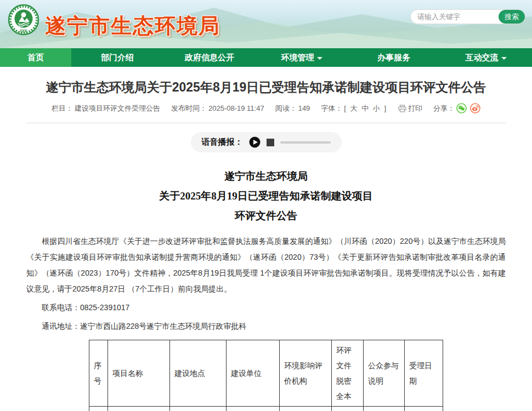 The image size is (532, 411). I want to click on nav-label: 首页, so click(36, 58).